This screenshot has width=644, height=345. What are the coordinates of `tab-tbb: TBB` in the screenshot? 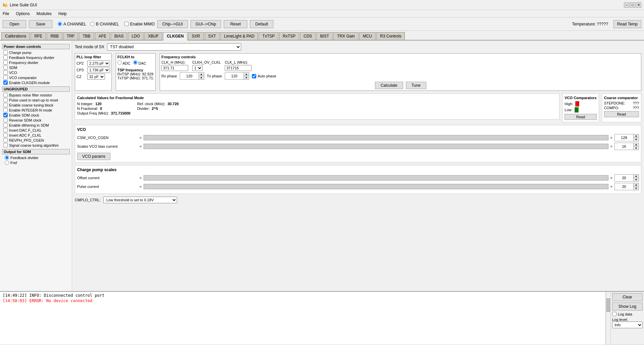 It's located at (87, 36).